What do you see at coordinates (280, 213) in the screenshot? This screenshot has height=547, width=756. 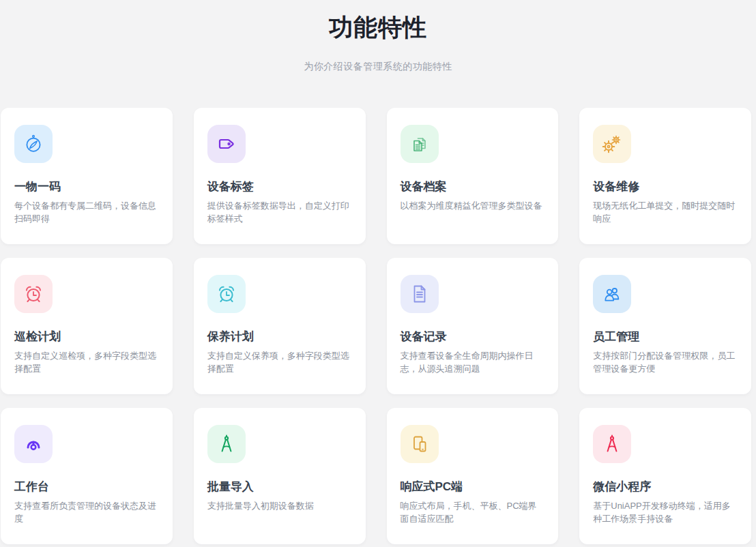 I see `card-description: 提供设备标签数据导出，自定义打印标签样式` at bounding box center [280, 213].